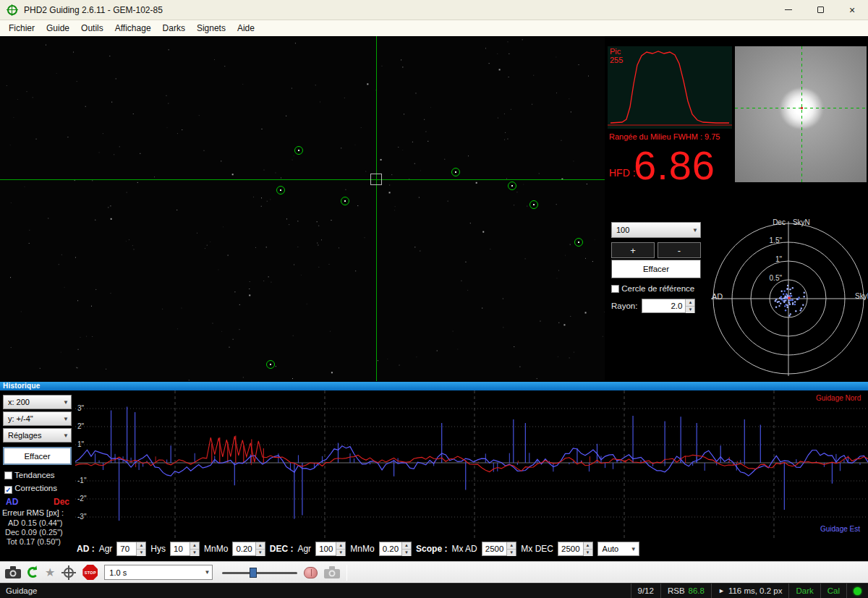 The image size is (868, 598). I want to click on target-zoom-value: 100, so click(623, 230).